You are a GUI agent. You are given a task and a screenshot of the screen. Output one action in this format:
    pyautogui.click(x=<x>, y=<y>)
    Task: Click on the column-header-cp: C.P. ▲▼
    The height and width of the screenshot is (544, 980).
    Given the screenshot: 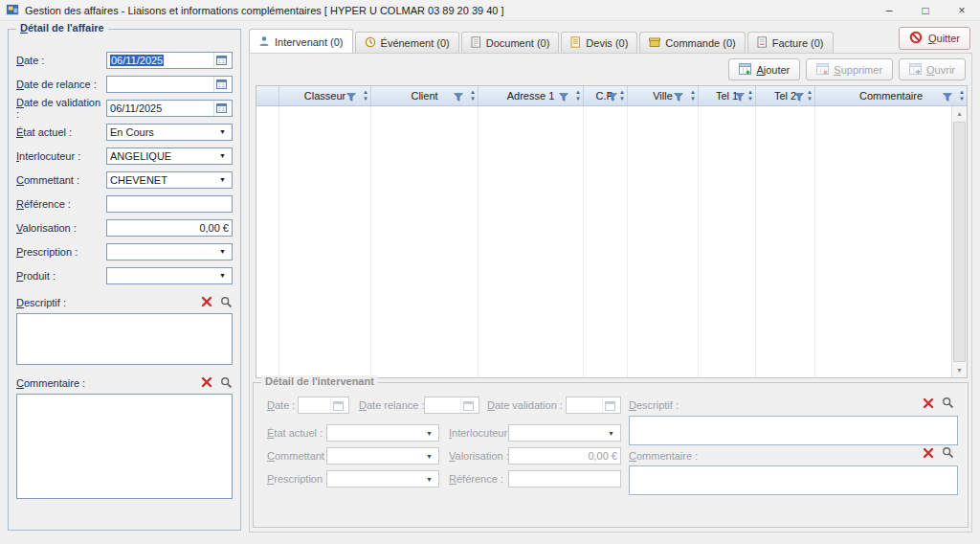 What is the action you would take?
    pyautogui.click(x=606, y=96)
    